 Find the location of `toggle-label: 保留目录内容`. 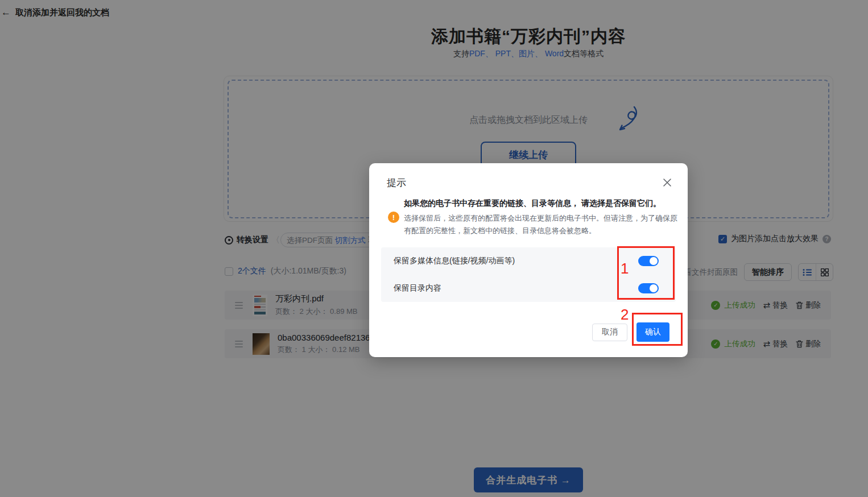

toggle-label: 保留目录内容 is located at coordinates (418, 288).